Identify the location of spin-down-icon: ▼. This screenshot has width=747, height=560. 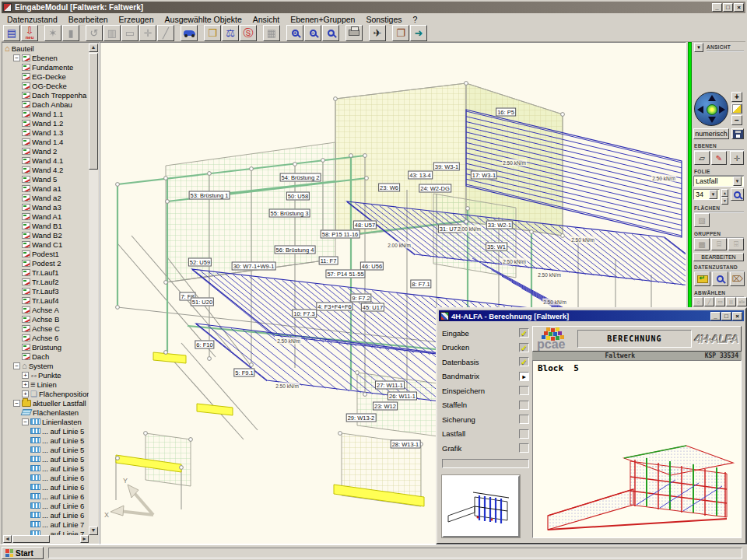
(725, 201).